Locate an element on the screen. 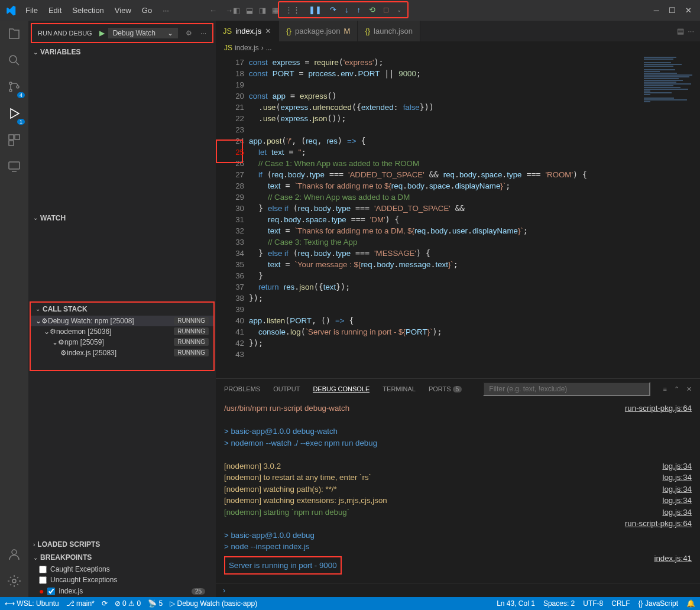 The image size is (700, 610). remote-explorer-icon is located at coordinates (14, 168).